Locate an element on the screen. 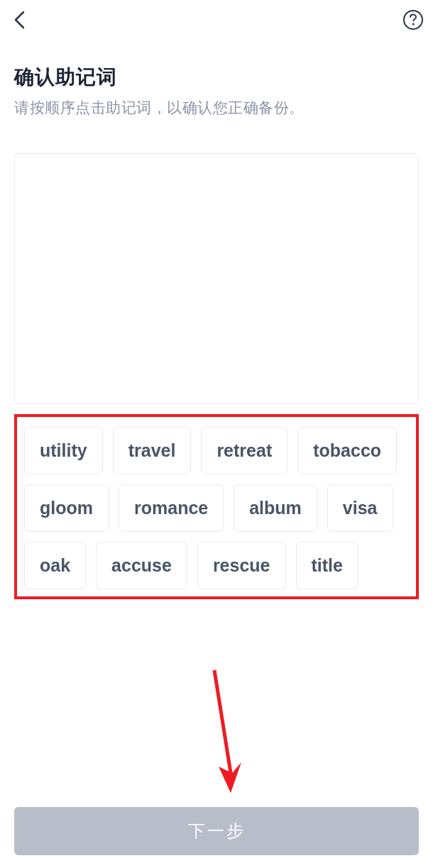  next-button-label: 下一步 is located at coordinates (217, 831).